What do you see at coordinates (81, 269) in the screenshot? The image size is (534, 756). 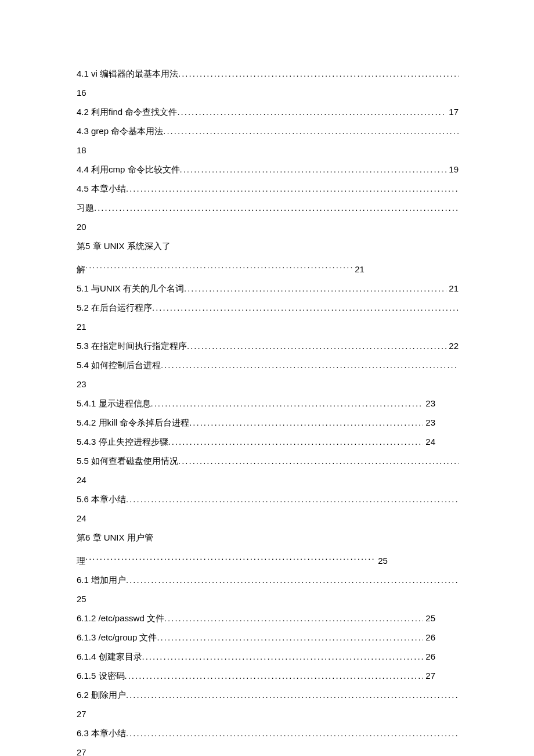 I see `toc-text: 解` at bounding box center [81, 269].